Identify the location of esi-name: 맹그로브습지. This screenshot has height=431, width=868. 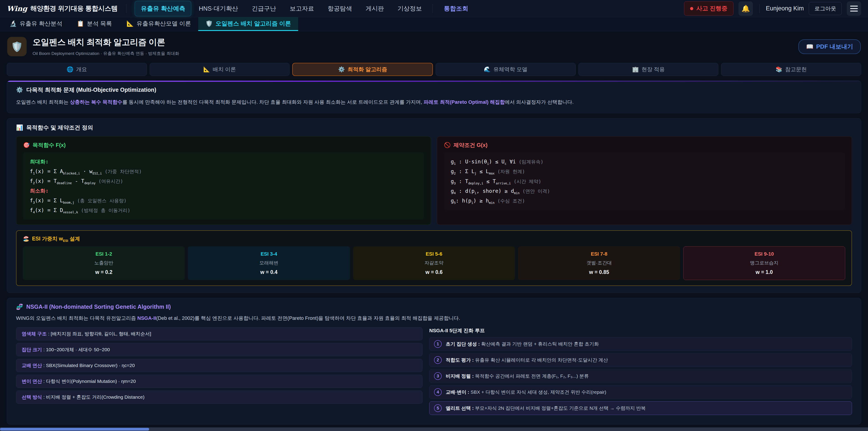
(764, 263).